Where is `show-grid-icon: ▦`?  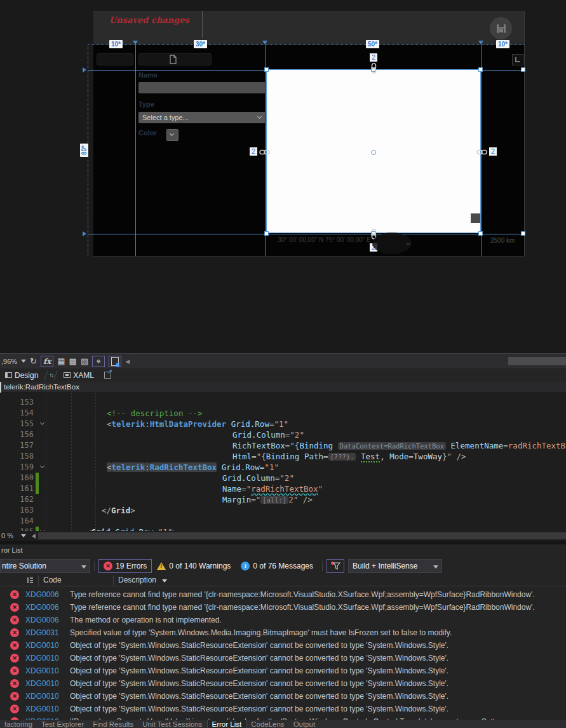 show-grid-icon: ▦ is located at coordinates (61, 361).